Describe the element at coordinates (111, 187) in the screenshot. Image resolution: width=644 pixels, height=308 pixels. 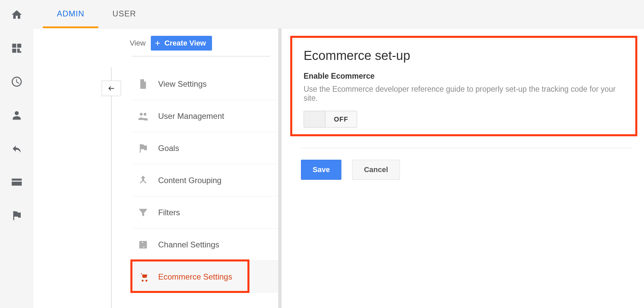
I see `tree-line` at that location.